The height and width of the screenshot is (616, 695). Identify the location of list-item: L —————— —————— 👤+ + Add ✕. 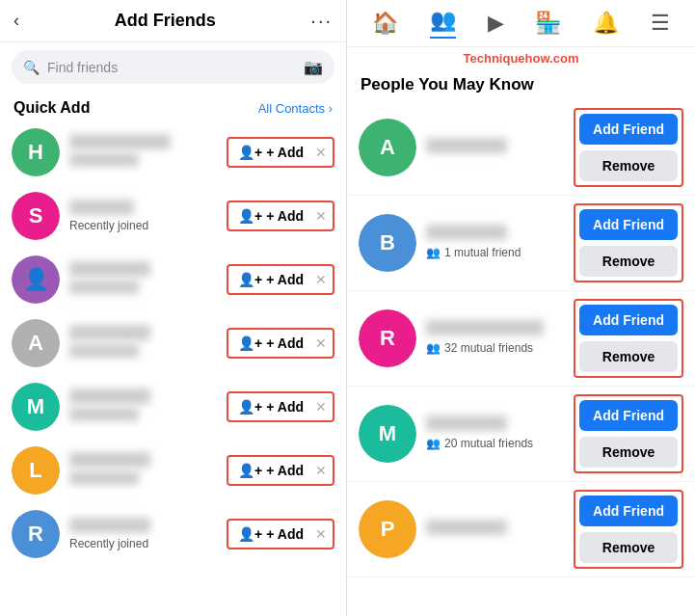
(174, 470).